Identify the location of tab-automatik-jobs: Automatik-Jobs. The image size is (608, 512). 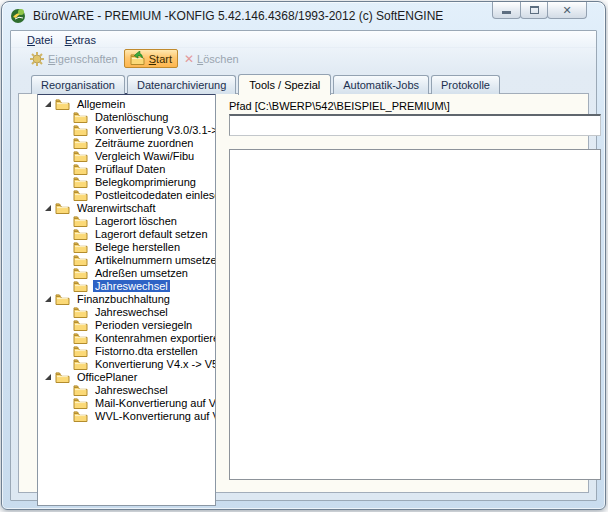
(381, 84).